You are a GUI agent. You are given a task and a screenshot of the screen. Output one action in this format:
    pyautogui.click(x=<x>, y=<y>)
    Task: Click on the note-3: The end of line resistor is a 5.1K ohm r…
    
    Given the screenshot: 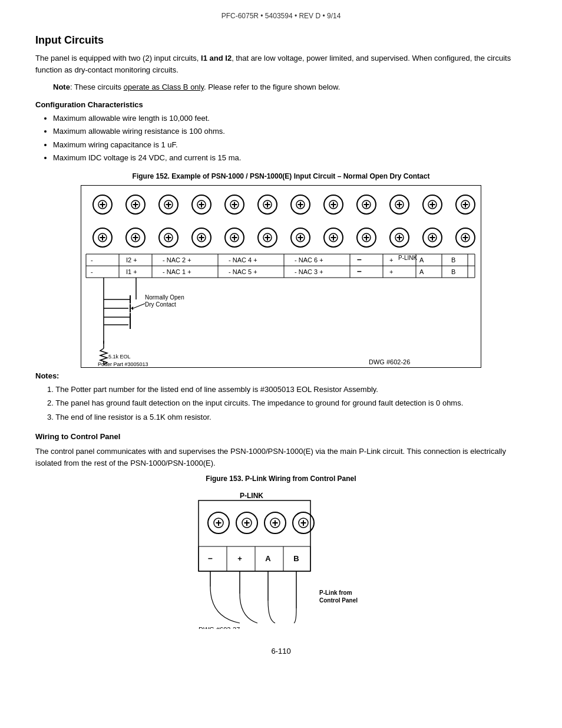 What is the action you would take?
    pyautogui.click(x=287, y=417)
    